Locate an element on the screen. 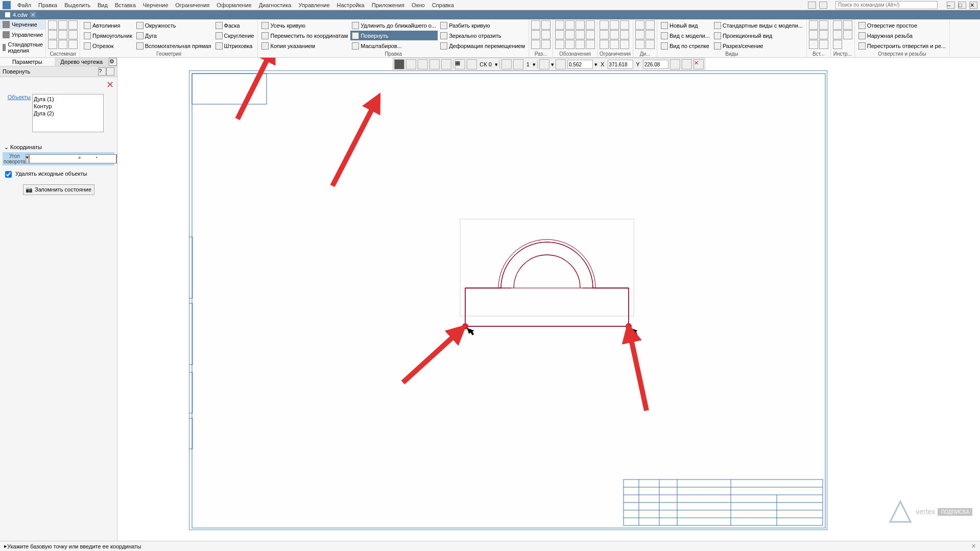 The width and height of the screenshot is (980, 551). btn-arrow-view: Вид по стрелке is located at coordinates (685, 46).